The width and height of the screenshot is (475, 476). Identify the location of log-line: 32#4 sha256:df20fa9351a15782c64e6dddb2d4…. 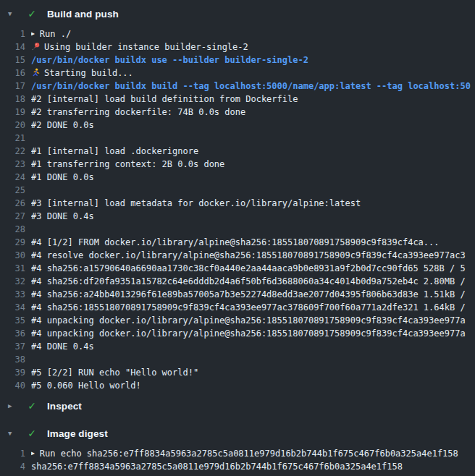
(238, 281).